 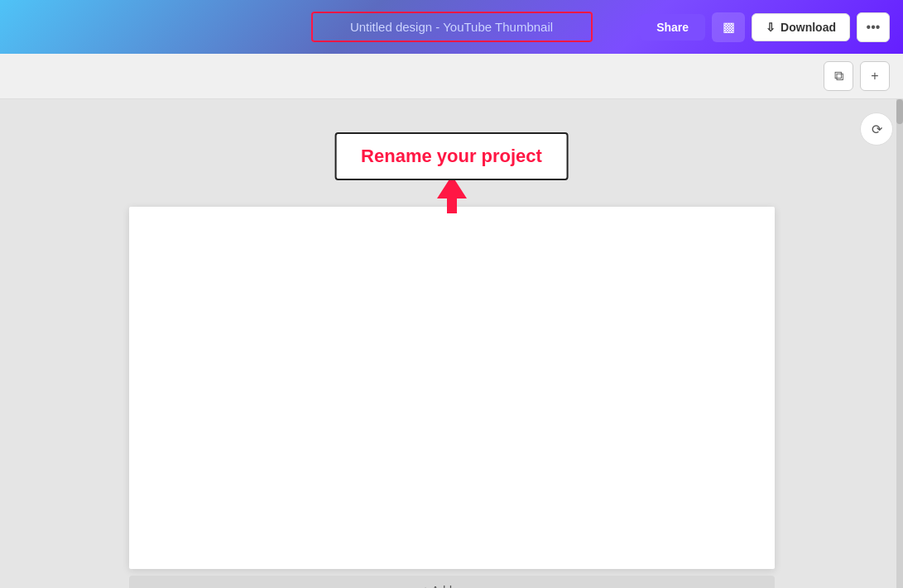 What do you see at coordinates (452, 155) in the screenshot?
I see `rename-tooltip-text: Rename your project` at bounding box center [452, 155].